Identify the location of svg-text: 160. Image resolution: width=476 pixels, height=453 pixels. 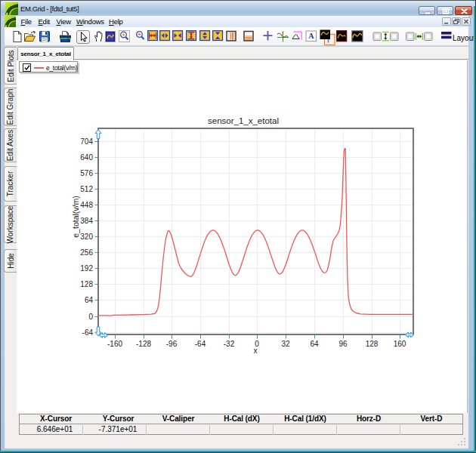
(400, 344).